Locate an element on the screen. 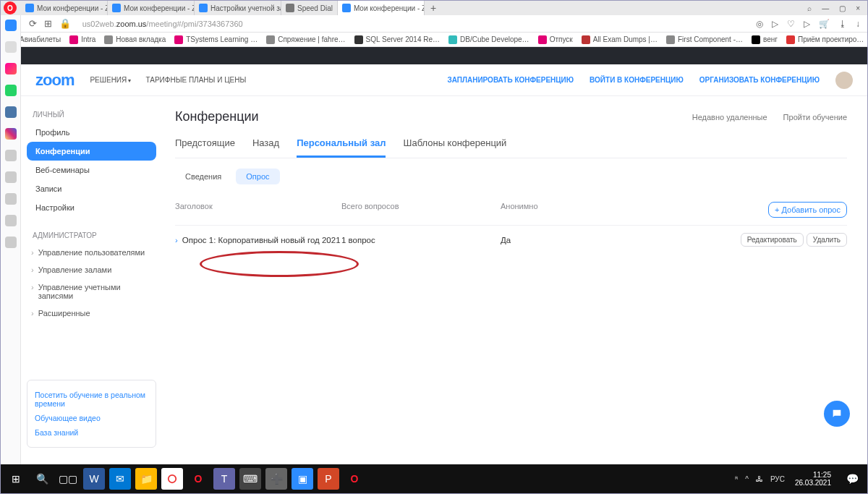 Image resolution: width=868 pixels, height=494 pixels. sidebar-item-profile: Профиль is located at coordinates (91, 132).